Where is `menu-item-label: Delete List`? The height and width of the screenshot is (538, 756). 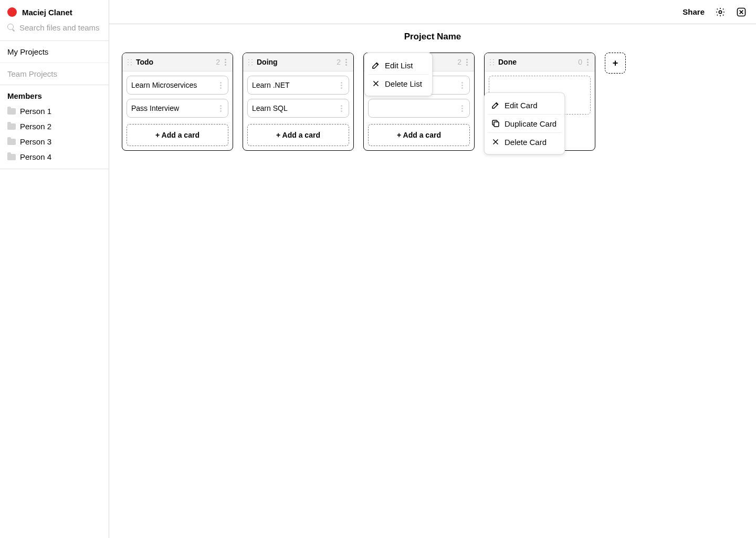
menu-item-label: Delete List is located at coordinates (403, 84).